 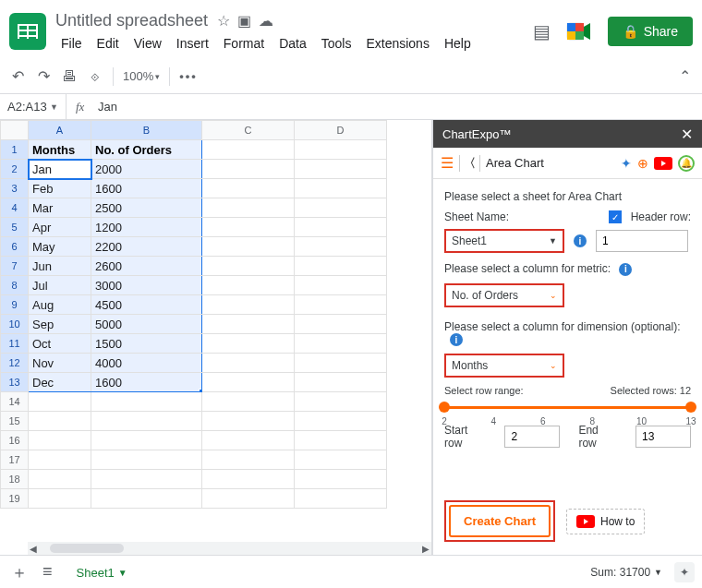 What do you see at coordinates (541, 31) in the screenshot?
I see `comments-icon: ▤` at bounding box center [541, 31].